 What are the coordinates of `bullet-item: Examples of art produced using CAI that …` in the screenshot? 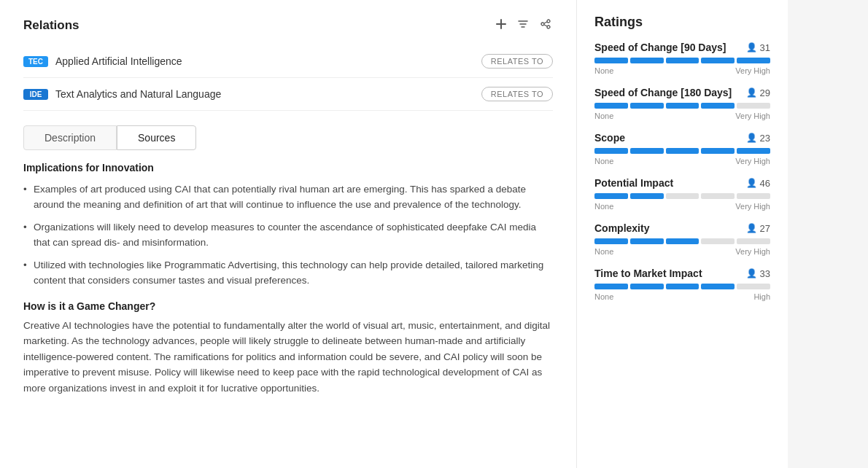 It's located at (288, 198).